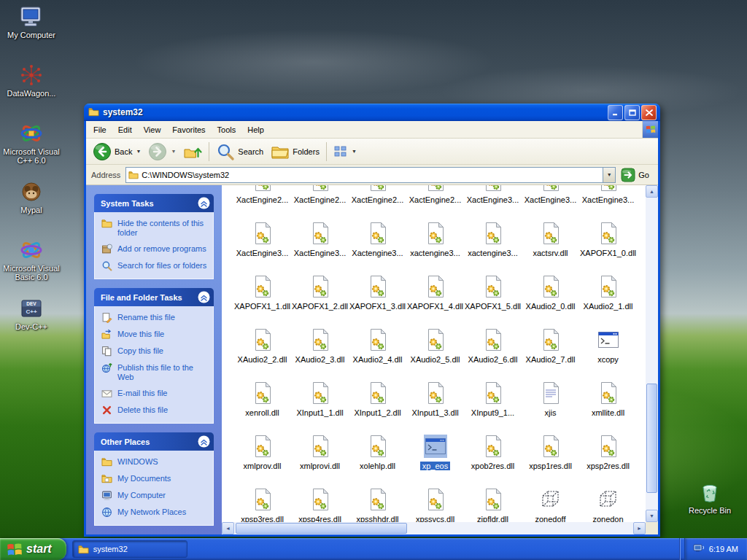  Describe the element at coordinates (710, 509) in the screenshot. I see `desktop-icon-recycle-bin: Recycle Bin` at that location.